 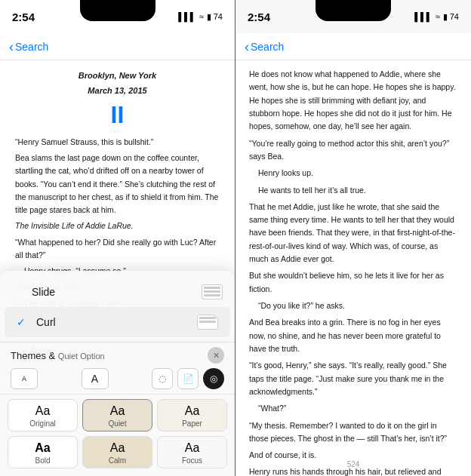 What do you see at coordinates (118, 435) in the screenshot?
I see `theme-grid: Aa Original Aa Quiet Aa Paper Aa Bold` at bounding box center [118, 435].